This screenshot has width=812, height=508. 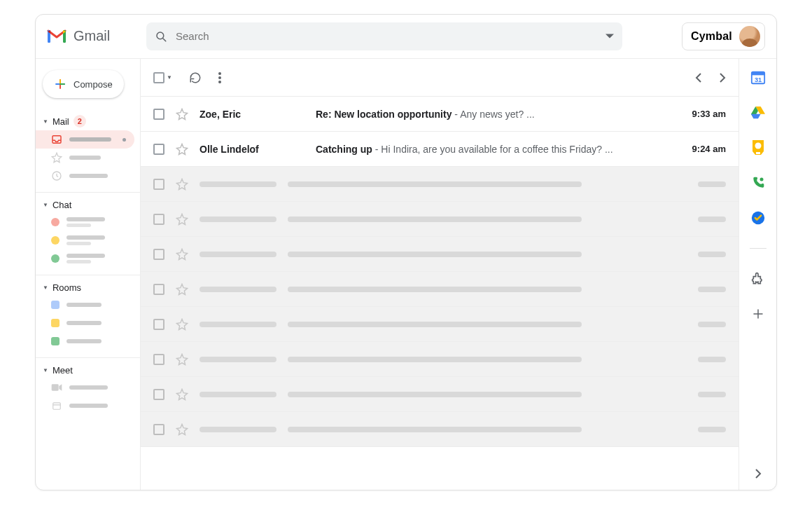 I want to click on nav-label-chat: Chat, so click(x=62, y=205).